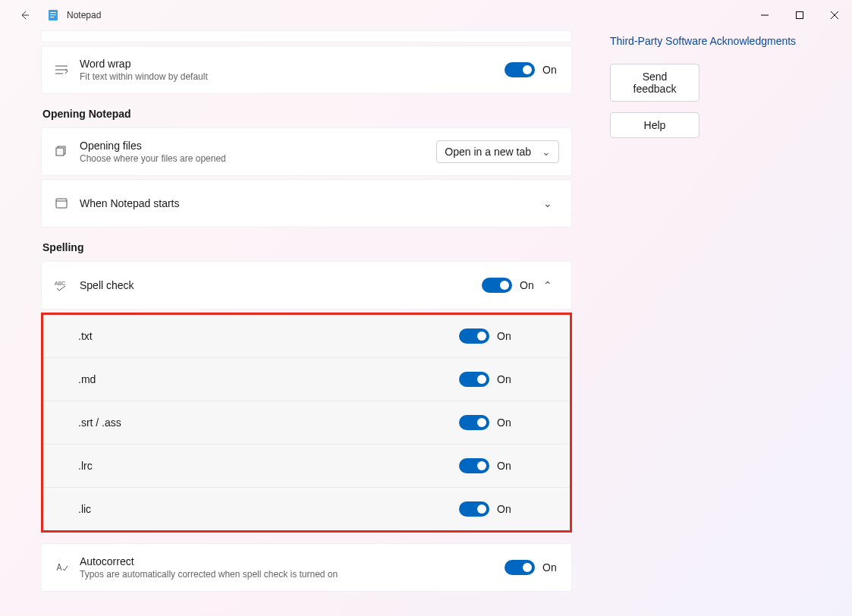 The image size is (852, 616). Describe the element at coordinates (308, 203) in the screenshot. I see `when-starts-title: When Notepad starts` at that location.